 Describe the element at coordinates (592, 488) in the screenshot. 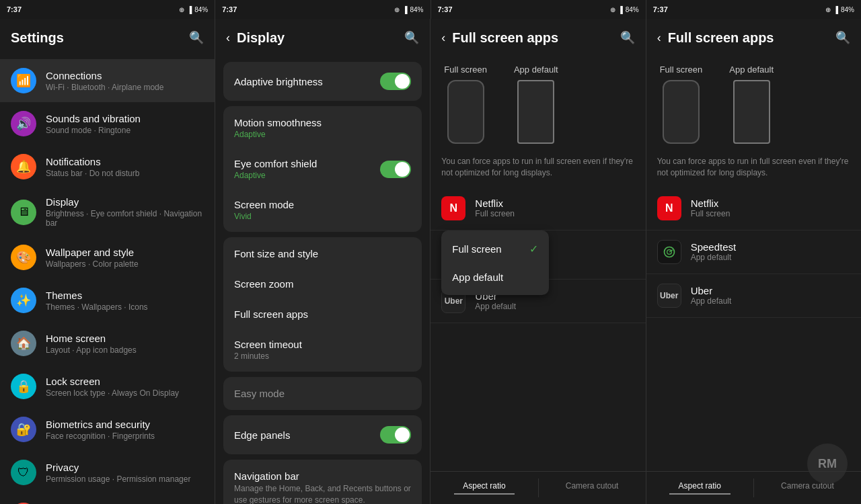

I see `tab-camera-cutout-3: Camera cutout` at that location.